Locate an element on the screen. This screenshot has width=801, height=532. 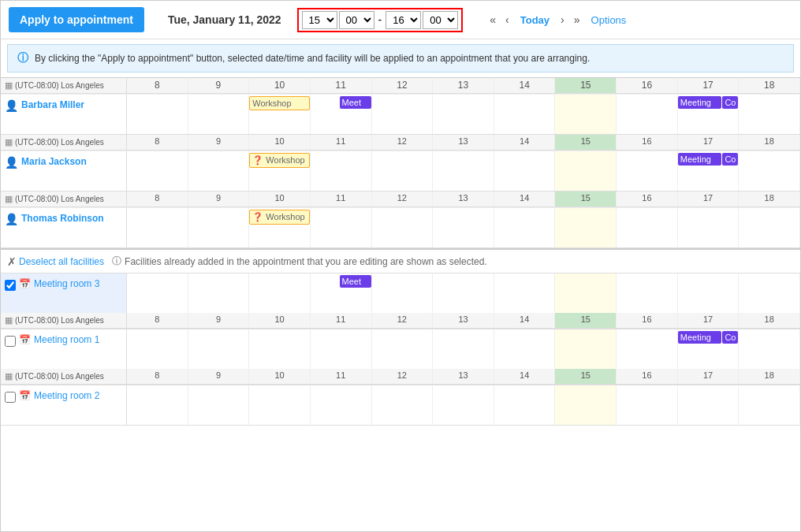
calendar-icon: ▦ is located at coordinates (9, 85).